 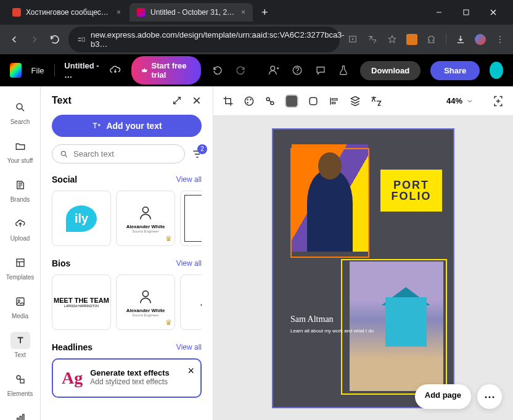 I want to click on template-card: MEET THE TEAM LARISSA HARRINGTON, so click(x=81, y=302).